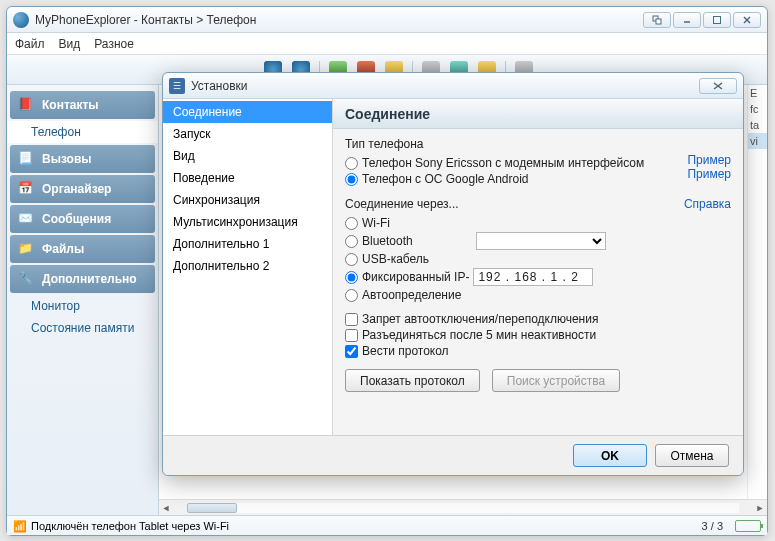 The image size is (775, 541). What do you see at coordinates (248, 244) in the screenshot?
I see `nav-extra1: Дополнительно 1` at bounding box center [248, 244].